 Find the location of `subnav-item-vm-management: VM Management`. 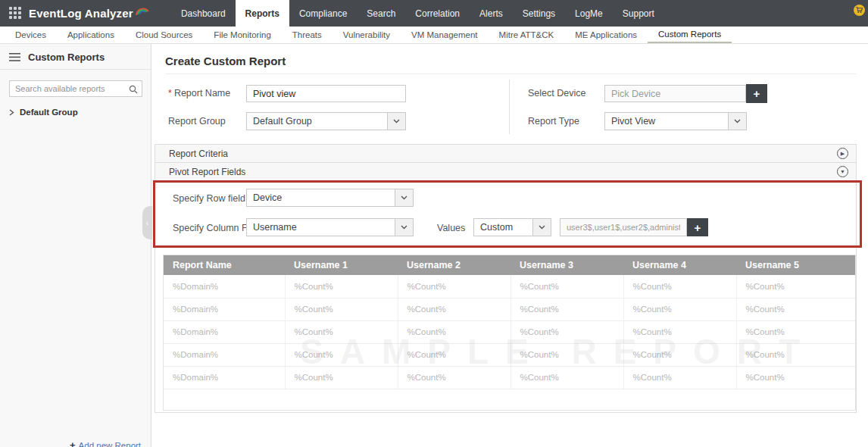

subnav-item-vm-management: VM Management is located at coordinates (445, 35).